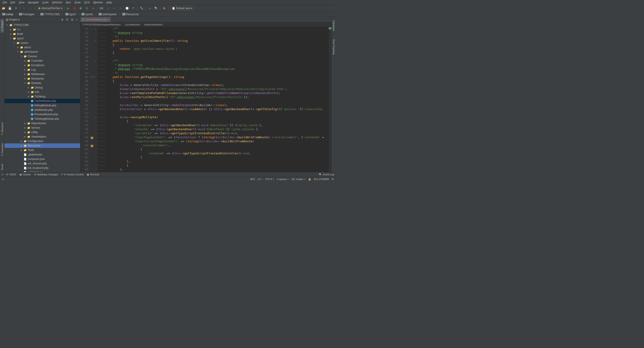  I want to click on save-icon: 💾, so click(10, 8).